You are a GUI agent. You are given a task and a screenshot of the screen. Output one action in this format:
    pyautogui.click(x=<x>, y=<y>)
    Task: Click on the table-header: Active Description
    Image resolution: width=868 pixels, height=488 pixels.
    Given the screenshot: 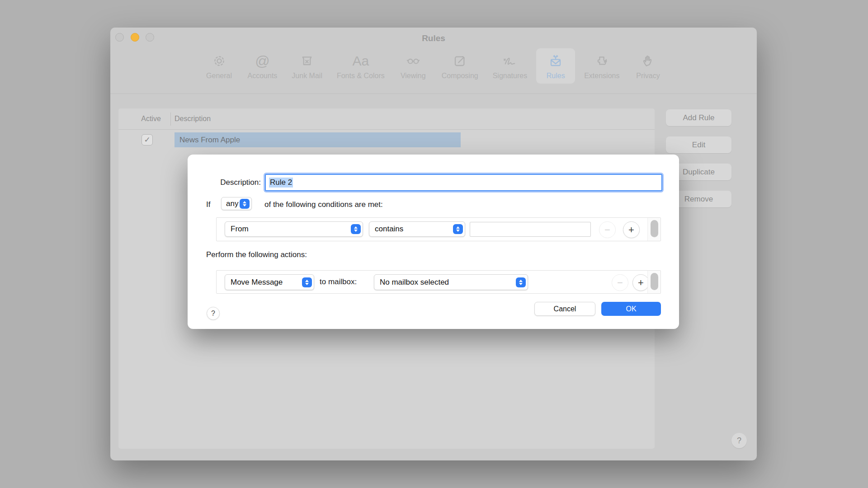 What is the action you would take?
    pyautogui.click(x=387, y=119)
    